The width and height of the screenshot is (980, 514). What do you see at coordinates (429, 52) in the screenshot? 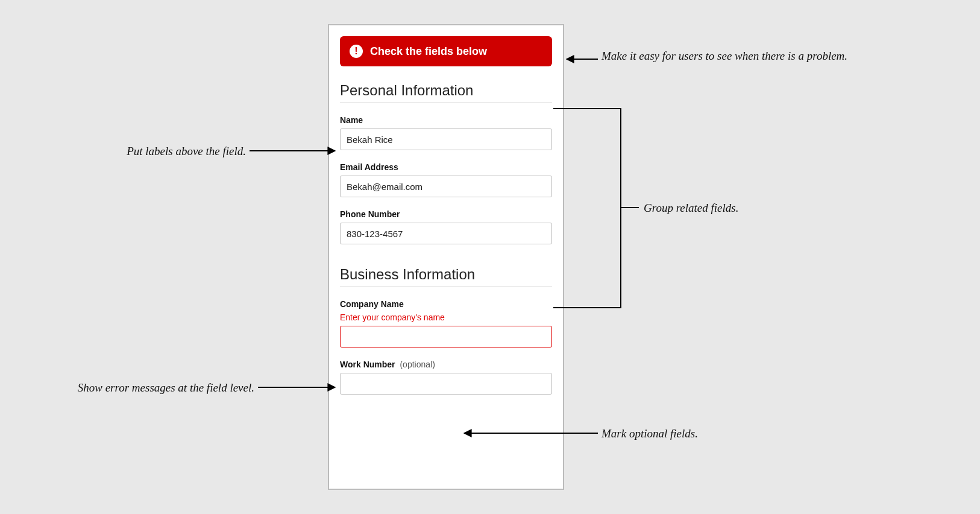
I see `alert-text: Check the fields below` at bounding box center [429, 52].